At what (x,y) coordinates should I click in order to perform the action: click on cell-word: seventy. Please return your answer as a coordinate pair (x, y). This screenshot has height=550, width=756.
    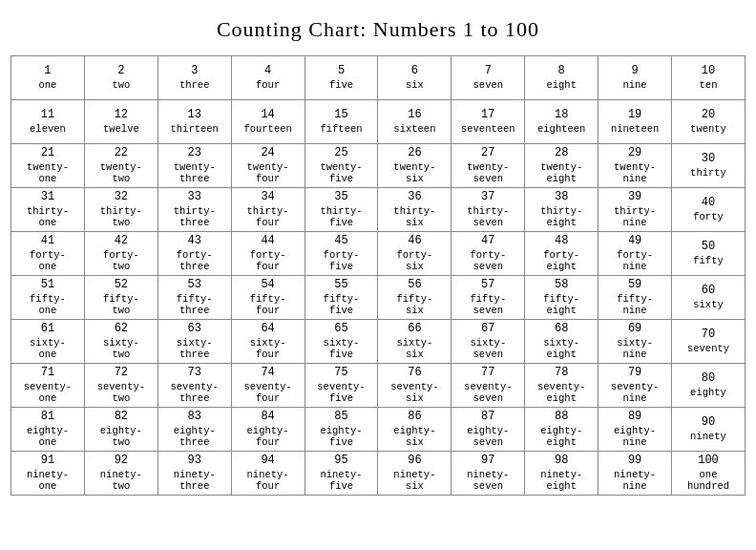
    Looking at the image, I should click on (708, 349).